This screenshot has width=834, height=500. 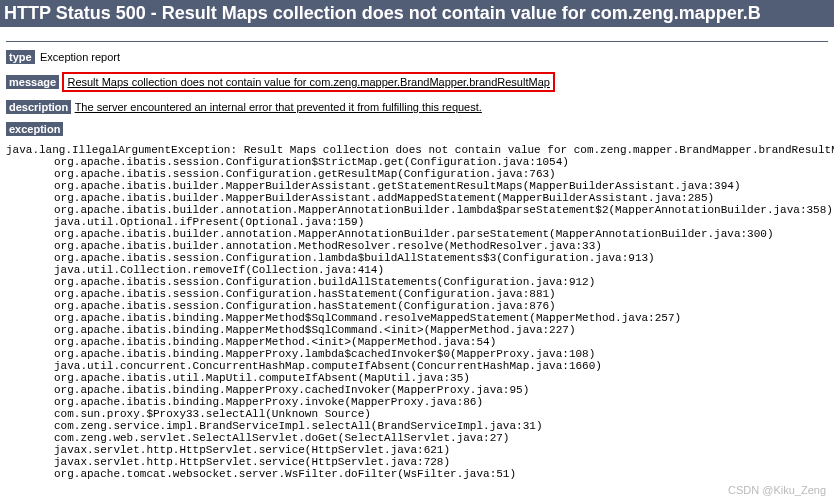 I want to click on stack-line: org.apache.tomcat.websocket.server.WsFil…, so click(x=417, y=474).